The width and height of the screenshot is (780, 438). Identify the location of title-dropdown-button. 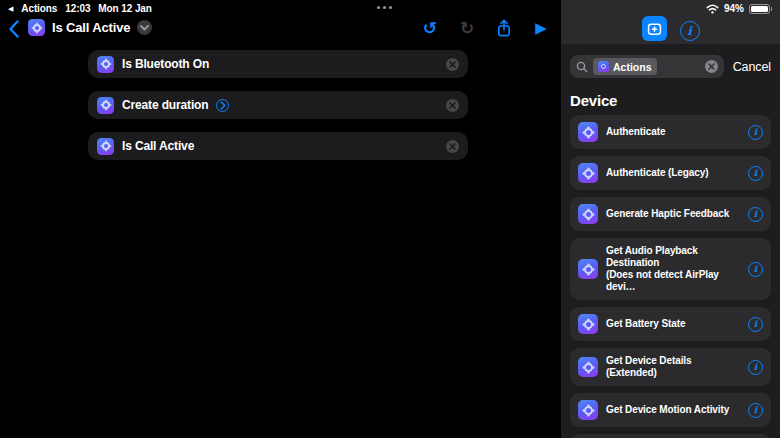
(144, 28).